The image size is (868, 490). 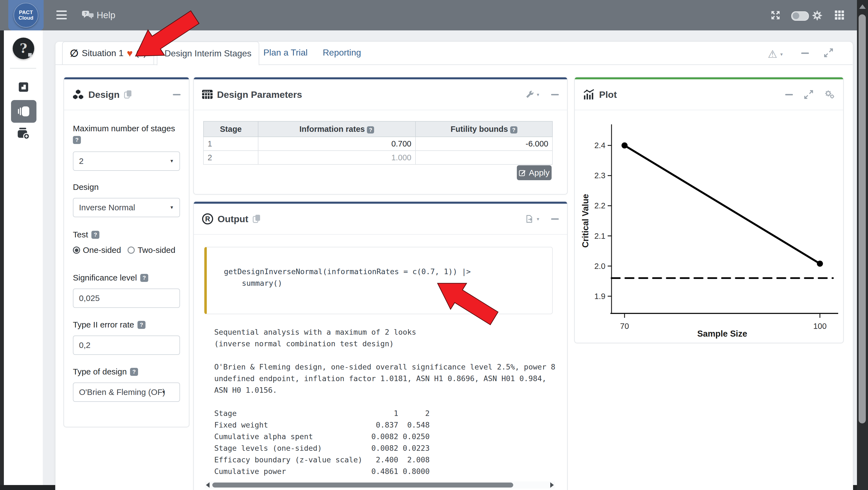 I want to click on help-label: Help, so click(x=106, y=16).